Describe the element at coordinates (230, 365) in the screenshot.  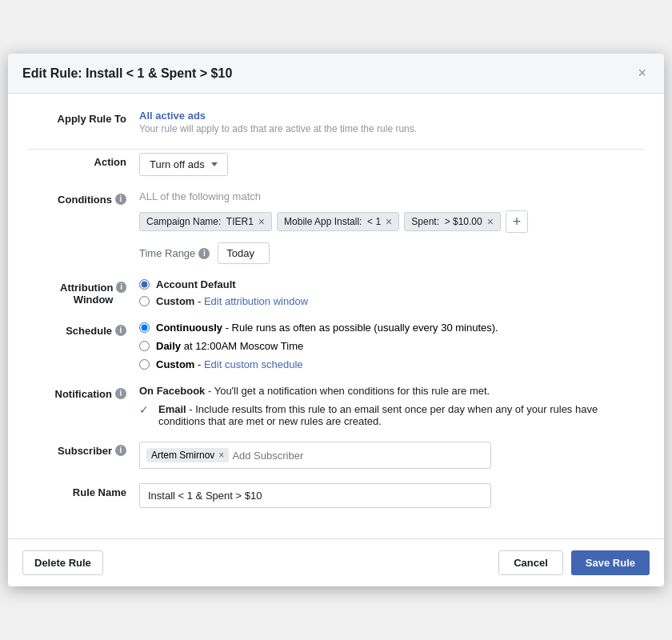
I see `schedule-custom-label: Custom - Edit custom schedule` at that location.